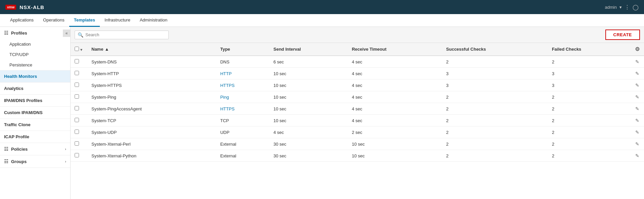 The width and height of the screenshot is (644, 199). Describe the element at coordinates (35, 137) in the screenshot. I see `sidebar-header-icap-profile: ICAP Profile` at that location.